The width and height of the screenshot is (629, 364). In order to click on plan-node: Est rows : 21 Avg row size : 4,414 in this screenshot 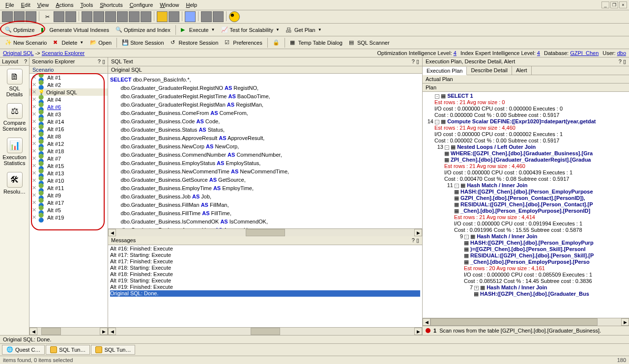, I will do `click(526, 217)`.